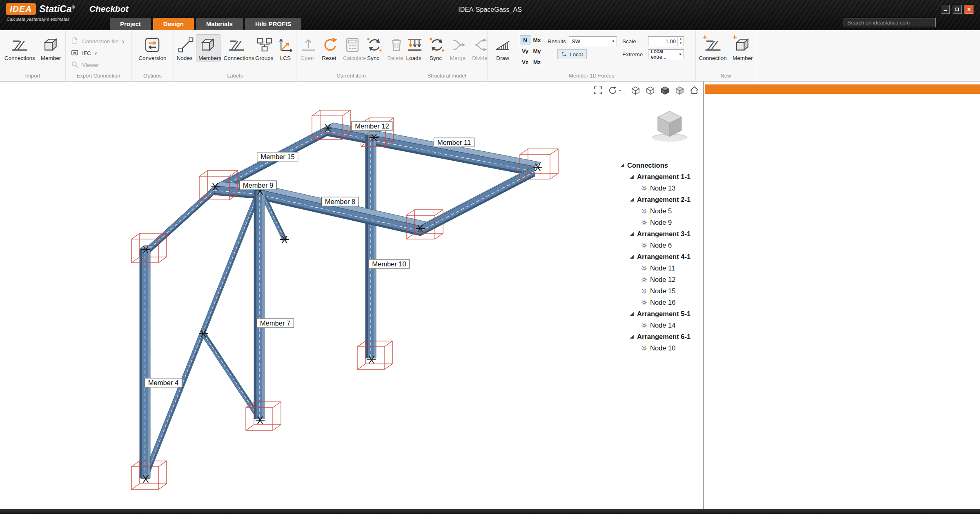  I want to click on sync-model-button: Sync, so click(436, 48).